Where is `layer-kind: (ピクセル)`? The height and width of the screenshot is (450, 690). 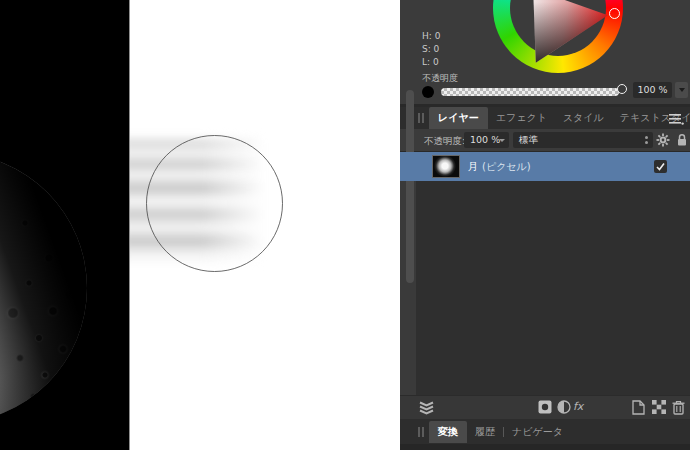 layer-kind: (ピクセル) is located at coordinates (506, 166).